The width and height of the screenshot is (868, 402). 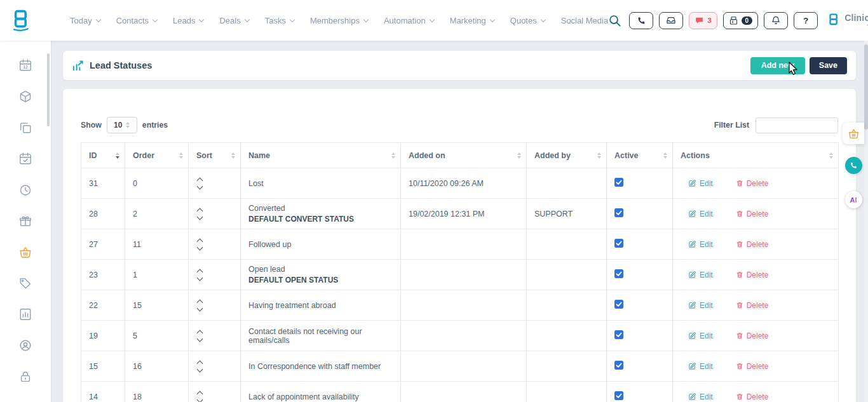 What do you see at coordinates (806, 20) in the screenshot?
I see `help-button: ?` at bounding box center [806, 20].